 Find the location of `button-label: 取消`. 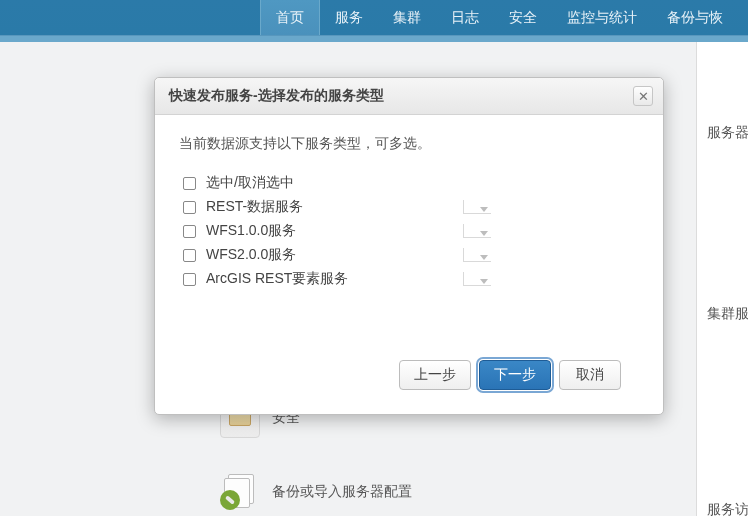

button-label: 取消 is located at coordinates (590, 375).